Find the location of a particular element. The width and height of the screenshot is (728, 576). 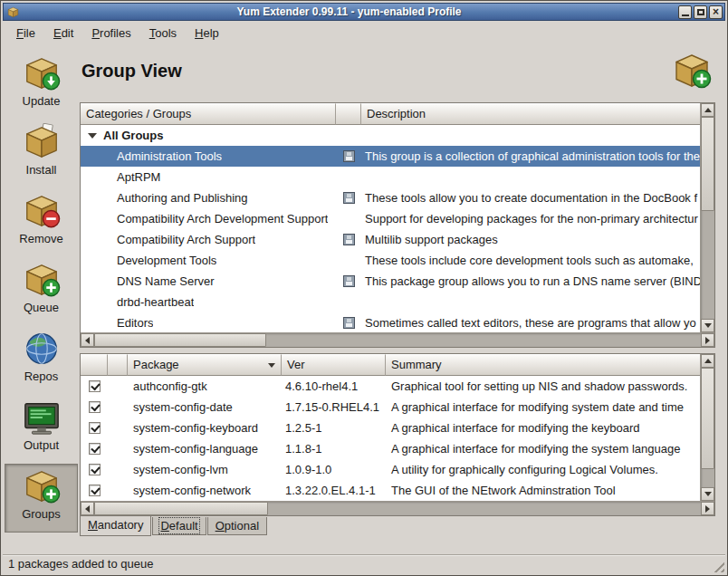

arrow-right-icon is located at coordinates (708, 341).